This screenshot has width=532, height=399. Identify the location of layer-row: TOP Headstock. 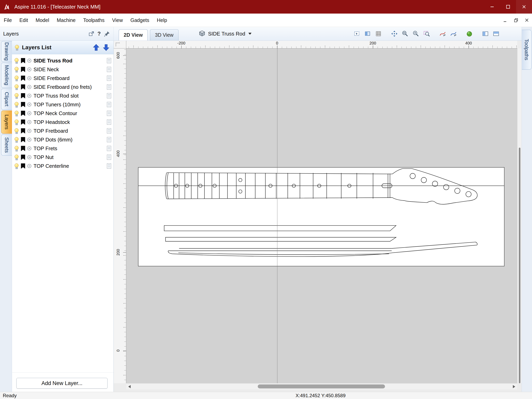
(63, 122).